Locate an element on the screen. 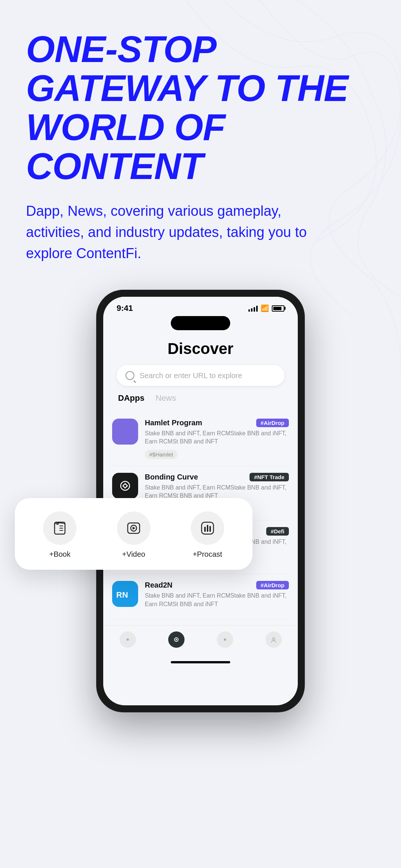  dapp-tag: #$Hamlet is located at coordinates (161, 455).